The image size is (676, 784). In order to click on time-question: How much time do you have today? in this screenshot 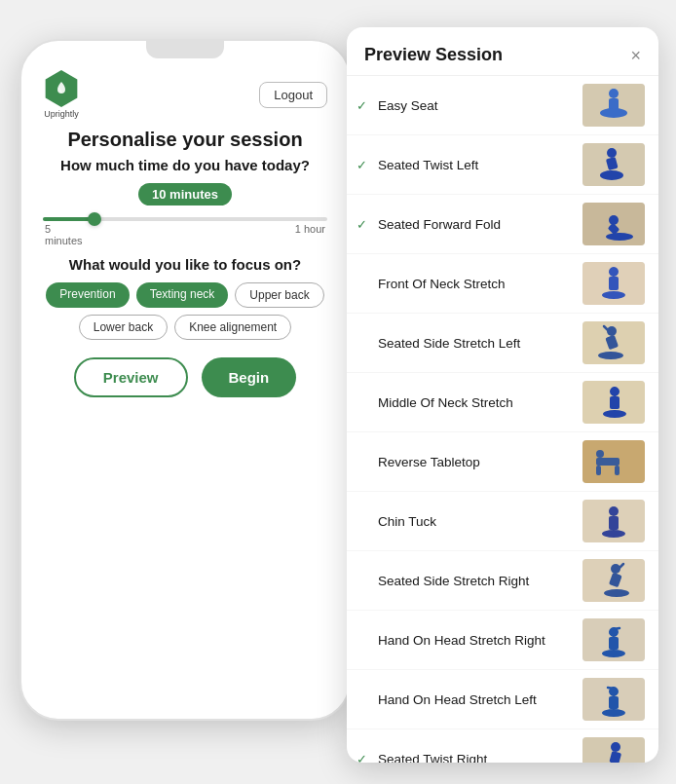, I will do `click(185, 166)`.